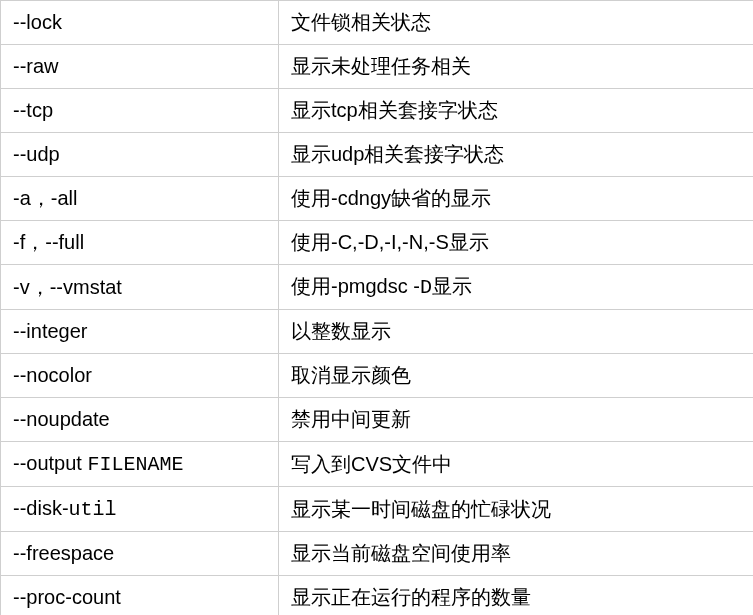 The height and width of the screenshot is (615, 753). Describe the element at coordinates (378, 199) in the screenshot. I see `table-row: -a，-all使用-cdngy缺省的显示` at that location.